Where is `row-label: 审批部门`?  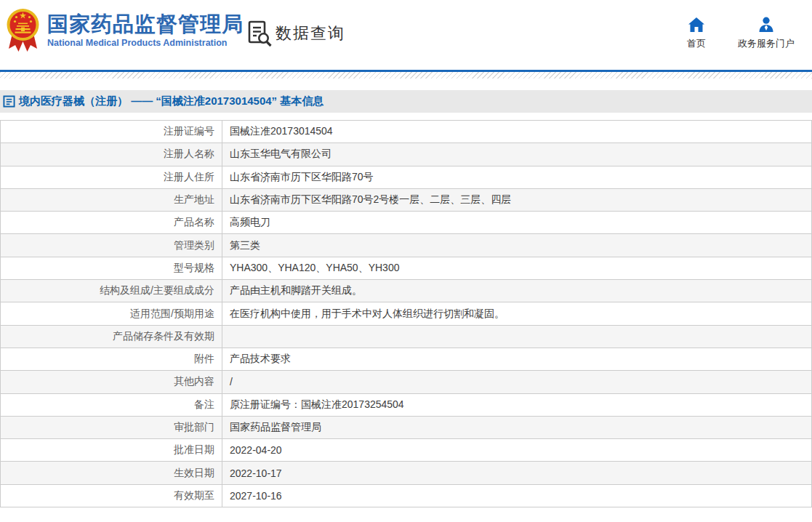
row-label: 审批部门 is located at coordinates (112, 427).